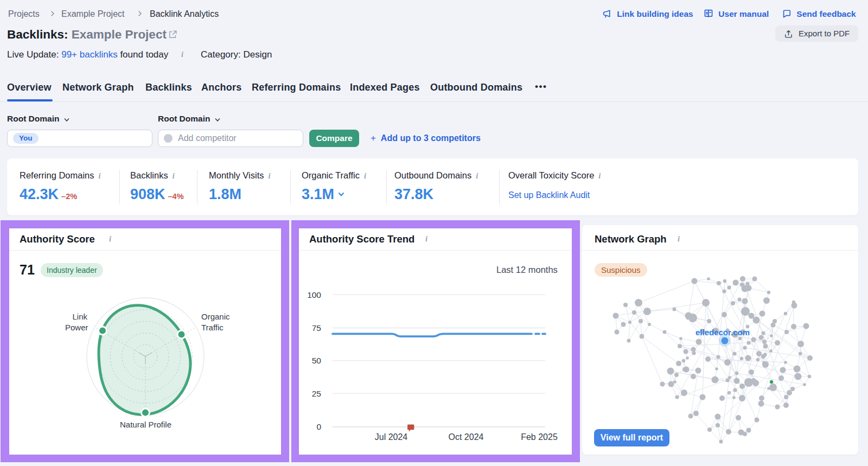  What do you see at coordinates (317, 328) in the screenshot?
I see `svg-text: 75` at bounding box center [317, 328].